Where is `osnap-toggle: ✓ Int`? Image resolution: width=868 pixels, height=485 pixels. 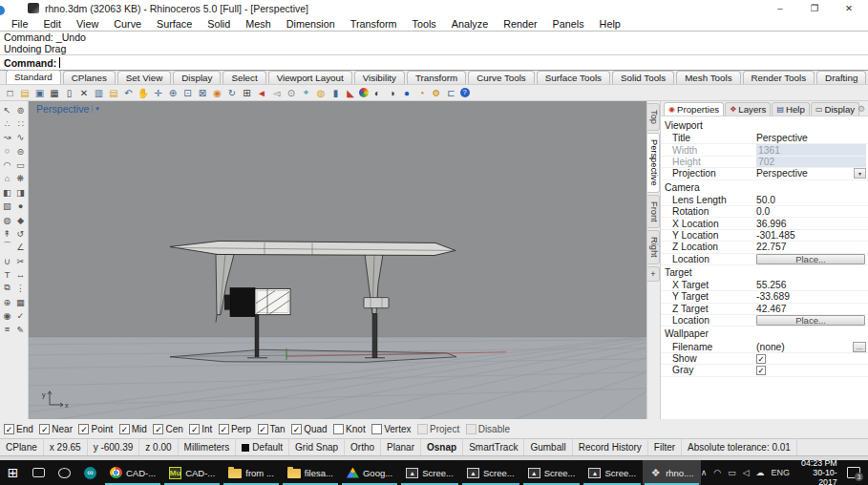 osnap-toggle: ✓ Int is located at coordinates (201, 430).